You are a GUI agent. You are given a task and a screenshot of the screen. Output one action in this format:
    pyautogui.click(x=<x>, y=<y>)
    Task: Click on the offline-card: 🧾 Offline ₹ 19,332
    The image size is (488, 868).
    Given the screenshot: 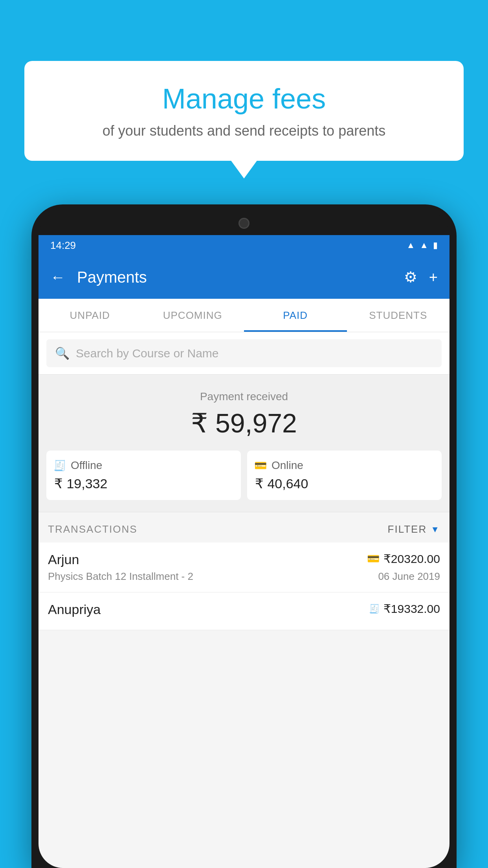 What is the action you would take?
    pyautogui.click(x=144, y=475)
    